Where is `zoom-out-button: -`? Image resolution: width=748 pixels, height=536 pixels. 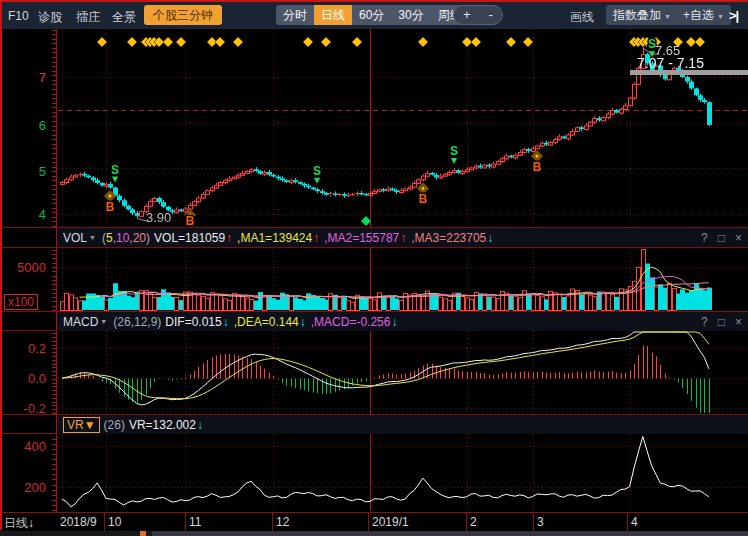
zoom-out-button: - is located at coordinates (491, 15).